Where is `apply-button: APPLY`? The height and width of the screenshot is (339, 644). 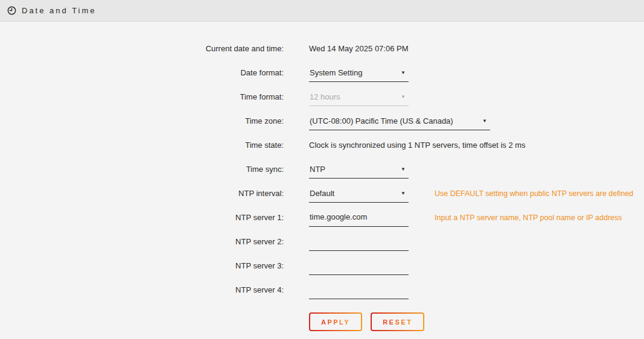
apply-button: APPLY is located at coordinates (336, 322).